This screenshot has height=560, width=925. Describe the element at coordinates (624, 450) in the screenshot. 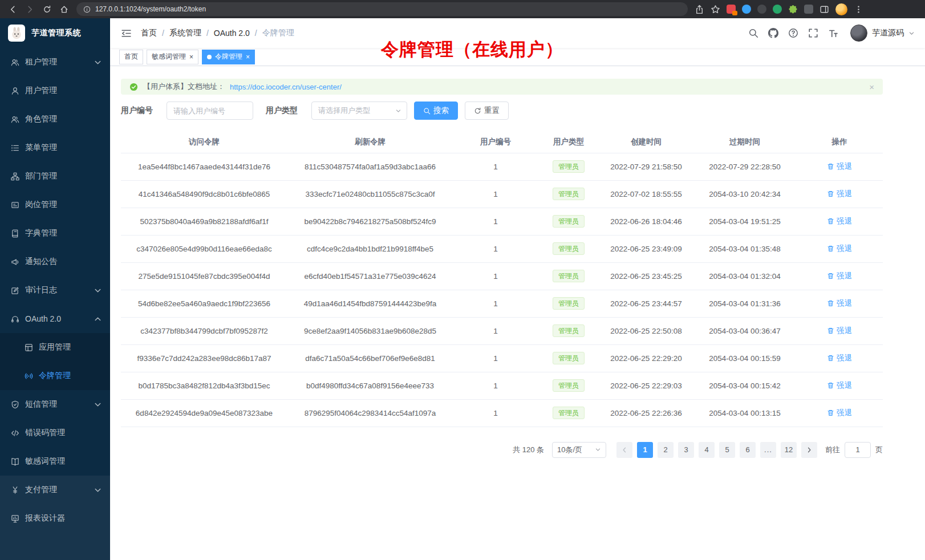

I see `prev-page-button` at that location.